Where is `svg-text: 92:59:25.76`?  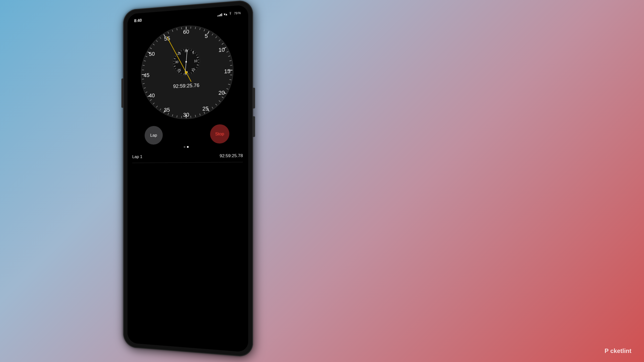
svg-text: 92:59:25.76 is located at coordinates (186, 85).